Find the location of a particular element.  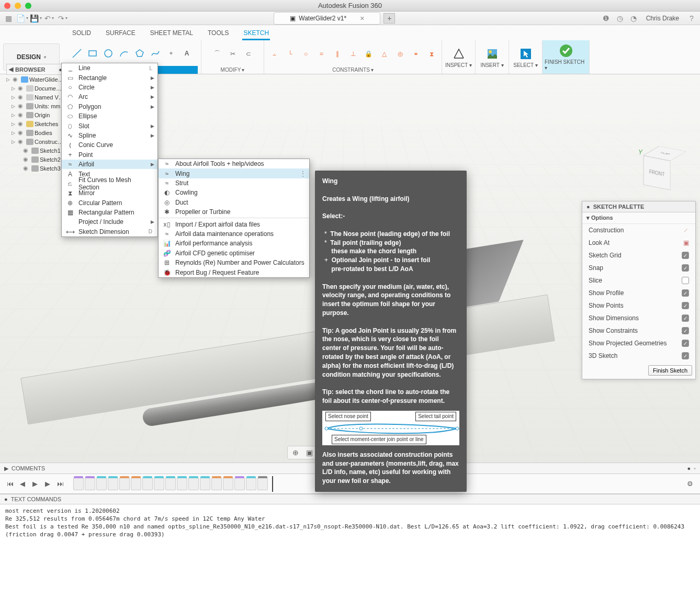

menu-item: ⎌Fit Curves to Mesh Section is located at coordinates (110, 184).